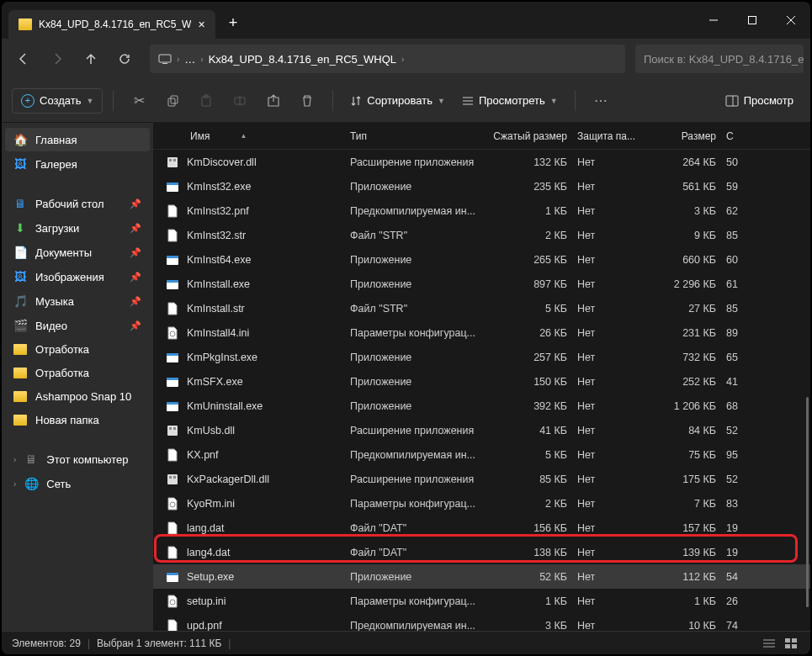 The height and width of the screenshot is (656, 812). Describe the element at coordinates (24, 59) in the screenshot. I see `back-button` at that location.